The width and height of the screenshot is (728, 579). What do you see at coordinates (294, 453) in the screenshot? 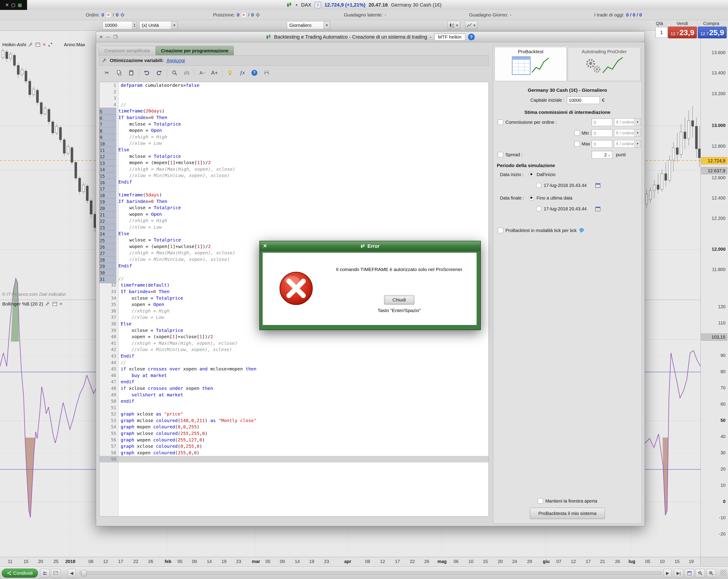
I see `code-line: 58graph xopen coloured(255,0,0)` at bounding box center [294, 453].